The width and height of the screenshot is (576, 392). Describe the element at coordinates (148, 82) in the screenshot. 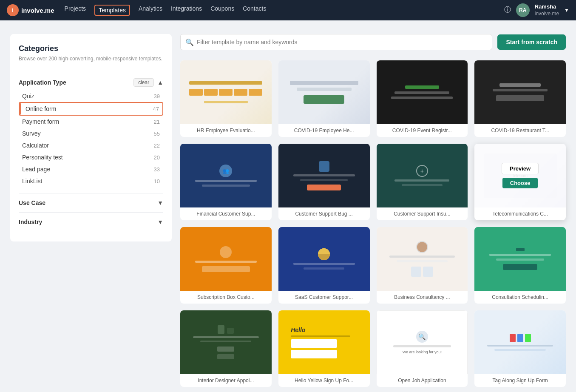

I see `application-type-controls: clear ▲` at that location.